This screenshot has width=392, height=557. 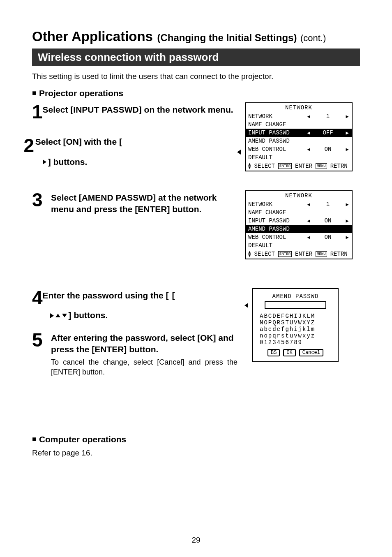 What do you see at coordinates (142, 152) in the screenshot?
I see `step-2-text: Select [ON] with the [ ] buttons.` at bounding box center [142, 152].